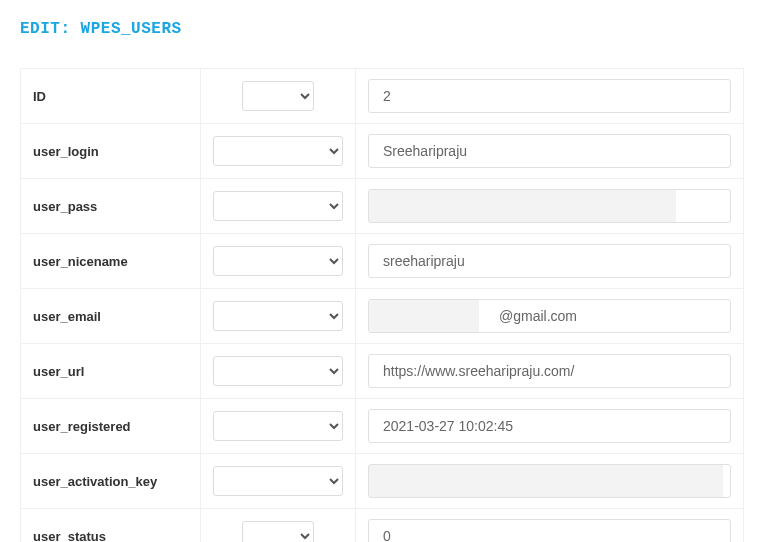 The height and width of the screenshot is (542, 764). Describe the element at coordinates (550, 530) in the screenshot. I see `field-input-user-status` at that location.